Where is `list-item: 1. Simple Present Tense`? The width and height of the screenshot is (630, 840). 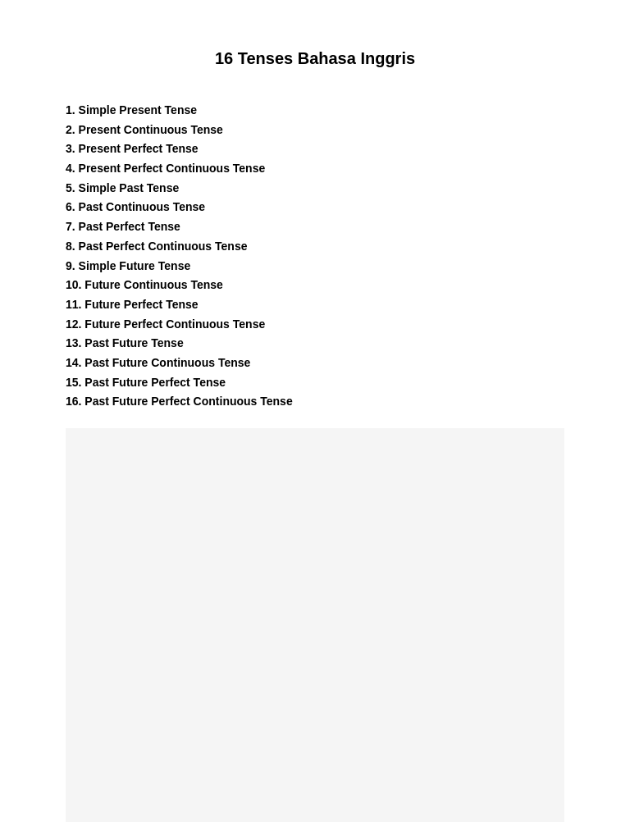
list-item: 1. Simple Present Tense is located at coordinates (315, 111).